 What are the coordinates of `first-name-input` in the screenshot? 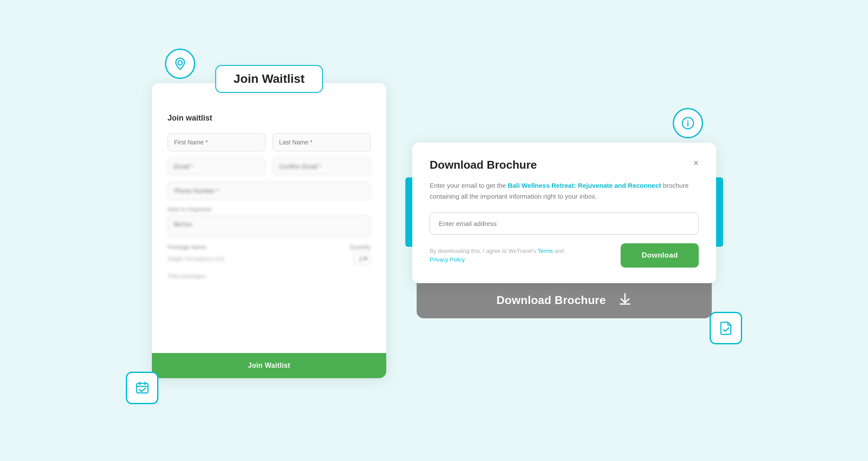 It's located at (217, 142).